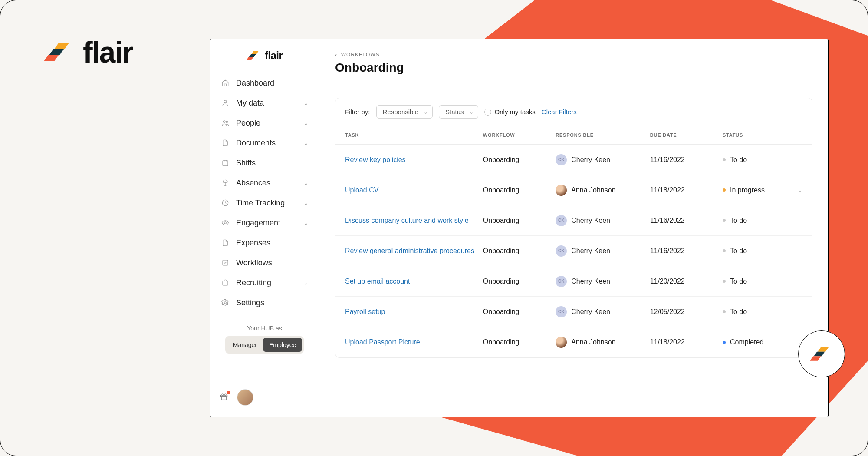 Image resolution: width=868 pixels, height=456 pixels. I want to click on people-icon, so click(225, 123).